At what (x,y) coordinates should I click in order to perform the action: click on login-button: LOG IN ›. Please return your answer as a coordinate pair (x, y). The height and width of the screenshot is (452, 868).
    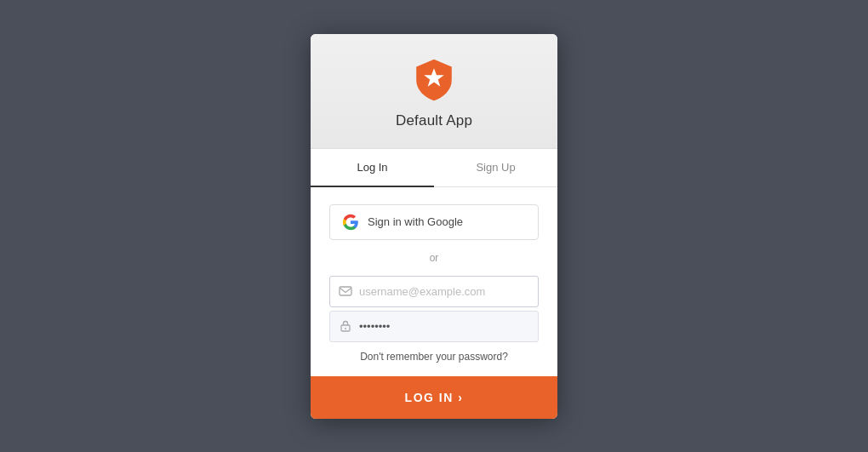
    Looking at the image, I should click on (434, 398).